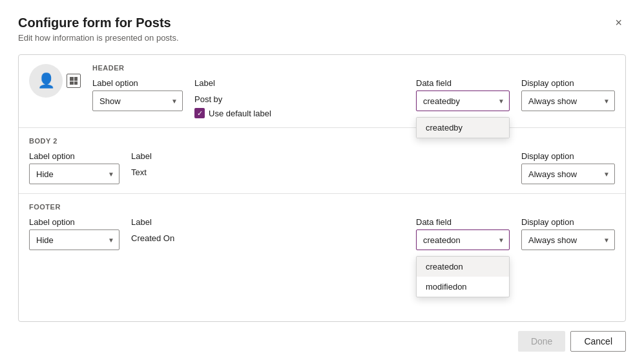 The image size is (644, 362). I want to click on body2-label-option-label: Label option, so click(74, 156).